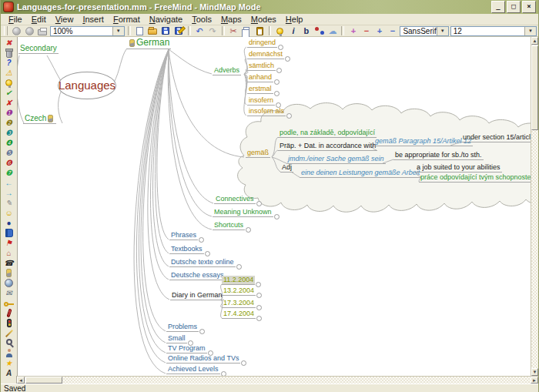 The height and width of the screenshot is (392, 539). I want to click on priority-5-icon: ❺, so click(9, 152).